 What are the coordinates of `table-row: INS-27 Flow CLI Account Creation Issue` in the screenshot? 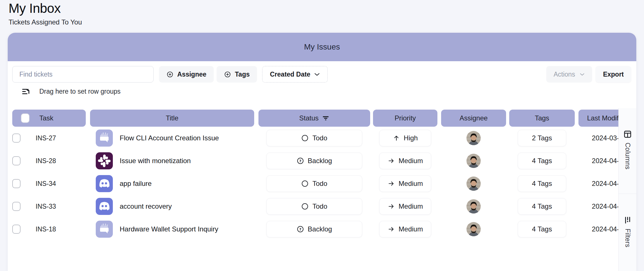 It's located at (322, 138).